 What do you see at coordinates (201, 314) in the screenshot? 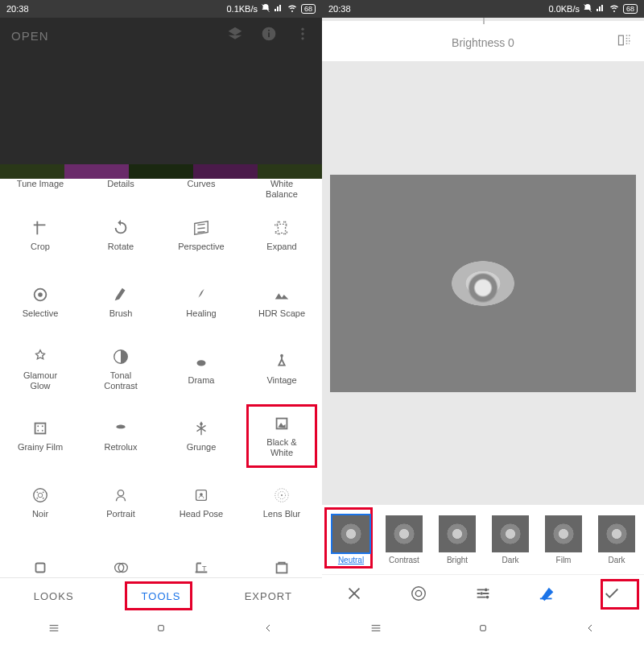
I see `tool-label: Healing` at bounding box center [201, 314].